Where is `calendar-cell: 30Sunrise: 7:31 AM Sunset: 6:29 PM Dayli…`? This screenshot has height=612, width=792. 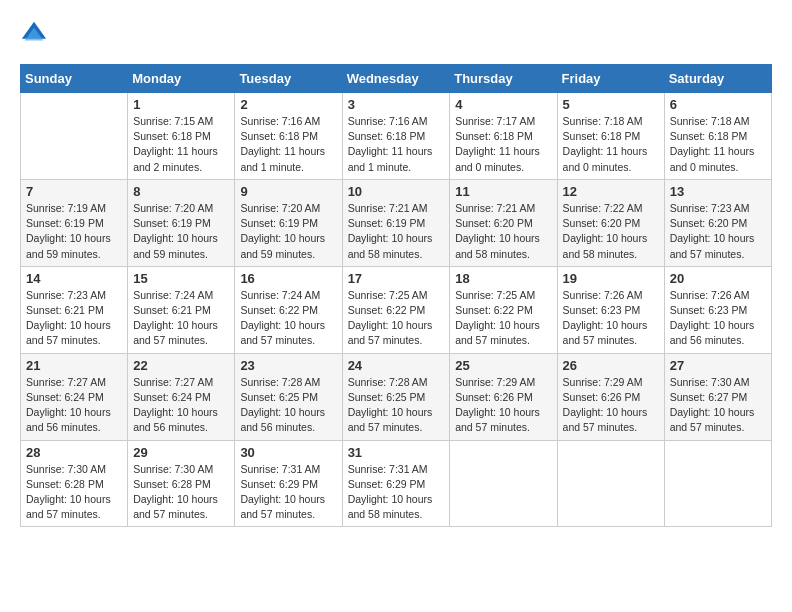
calendar-cell: 30Sunrise: 7:31 AM Sunset: 6:29 PM Dayli… is located at coordinates (288, 484).